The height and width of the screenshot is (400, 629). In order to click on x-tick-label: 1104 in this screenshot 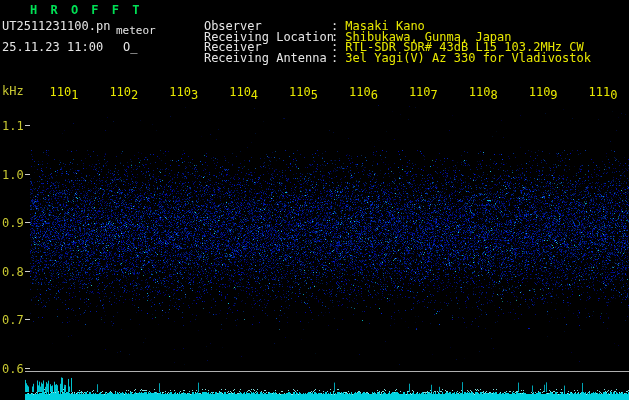, I will do `click(244, 92)`.